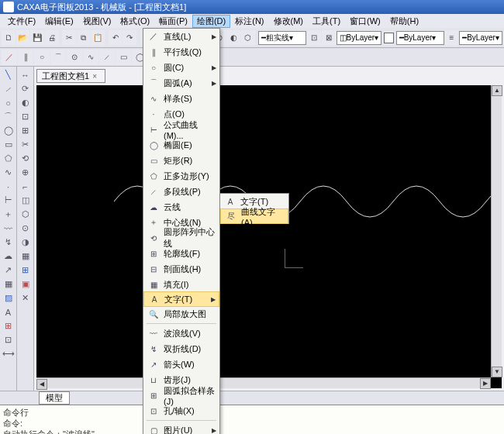 This screenshot has width=504, height=434. Describe the element at coordinates (9, 200) in the screenshot. I see `lt-icon-10: ⊢` at that location.